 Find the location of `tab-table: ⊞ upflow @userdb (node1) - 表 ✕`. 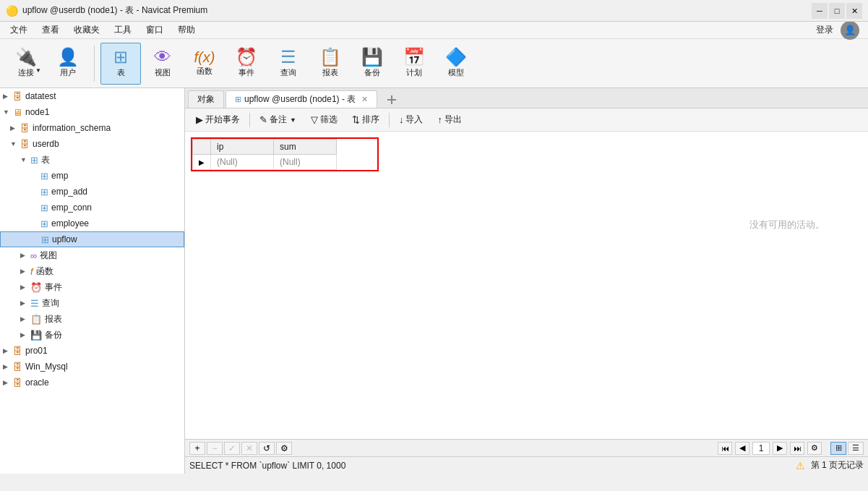

tab-table: ⊞ upflow @userdb (node1) - 表 ✕ is located at coordinates (301, 99).